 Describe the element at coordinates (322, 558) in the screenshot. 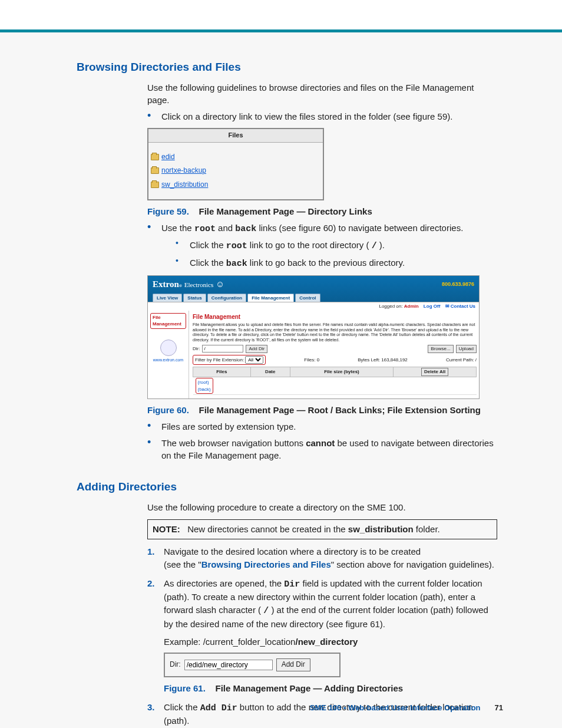

I see `step-1: 1. Navigate to the desired location wher…` at that location.